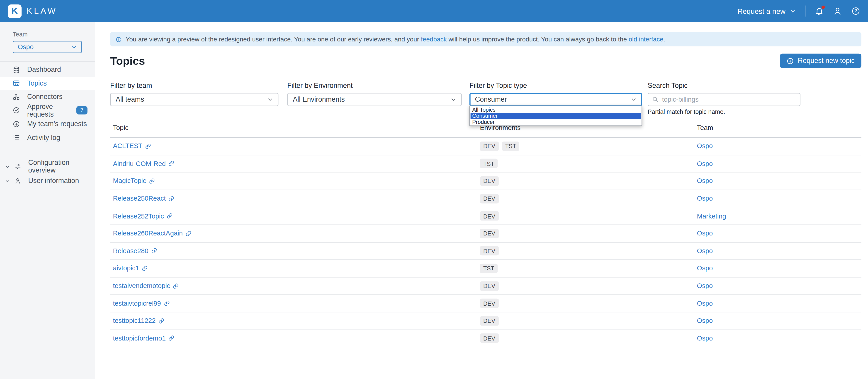 Image resolution: width=868 pixels, height=379 pixels. I want to click on team-block: Team Ospo, so click(48, 38).